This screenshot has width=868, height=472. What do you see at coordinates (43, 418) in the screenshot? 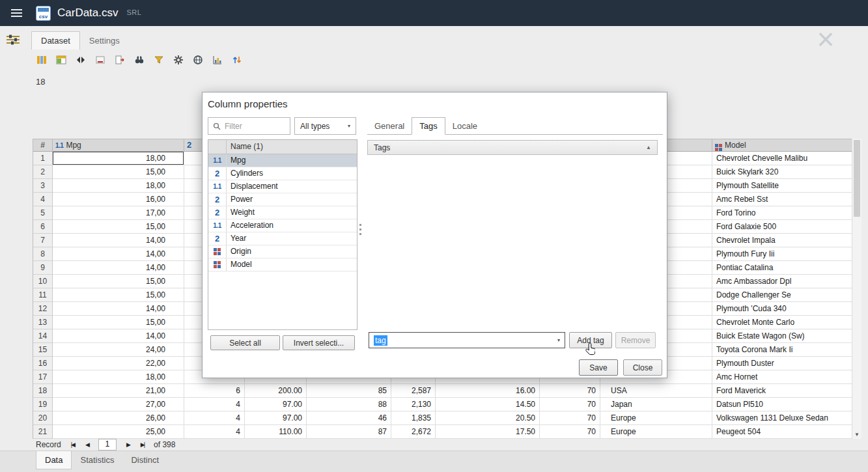
I see `row-number: 20` at bounding box center [43, 418].